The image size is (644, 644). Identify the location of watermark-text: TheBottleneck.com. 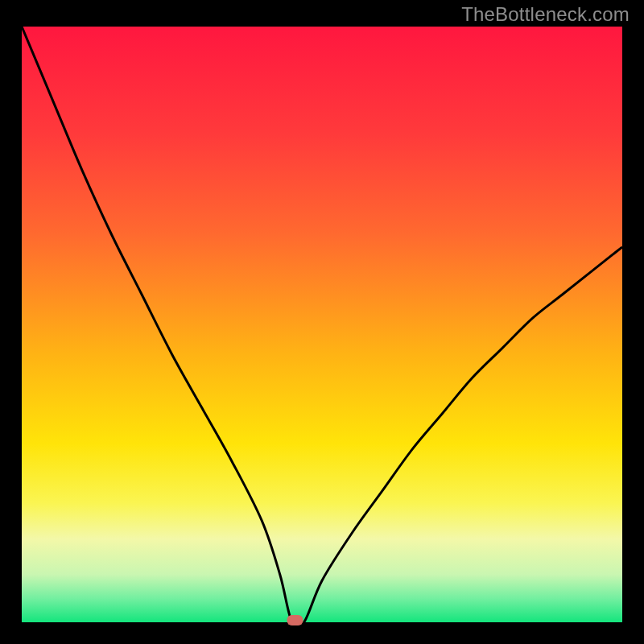
(546, 14).